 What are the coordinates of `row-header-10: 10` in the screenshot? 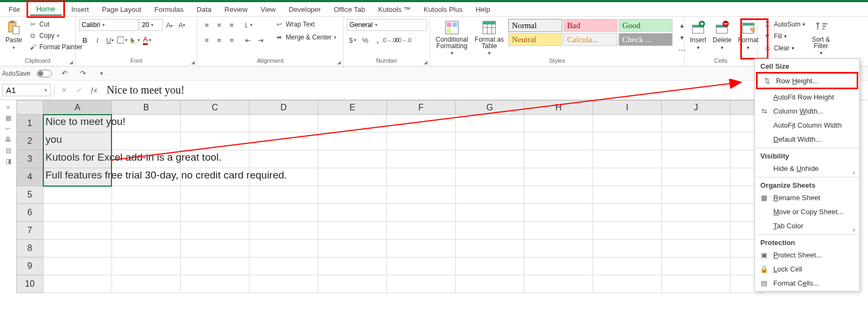 It's located at (30, 285).